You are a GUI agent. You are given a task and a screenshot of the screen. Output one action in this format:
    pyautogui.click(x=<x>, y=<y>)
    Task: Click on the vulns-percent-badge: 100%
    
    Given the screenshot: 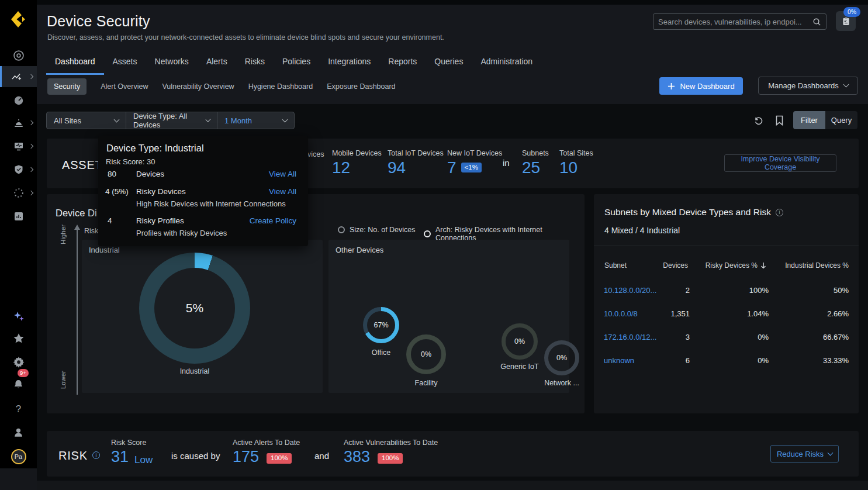 What is the action you would take?
    pyautogui.click(x=390, y=458)
    